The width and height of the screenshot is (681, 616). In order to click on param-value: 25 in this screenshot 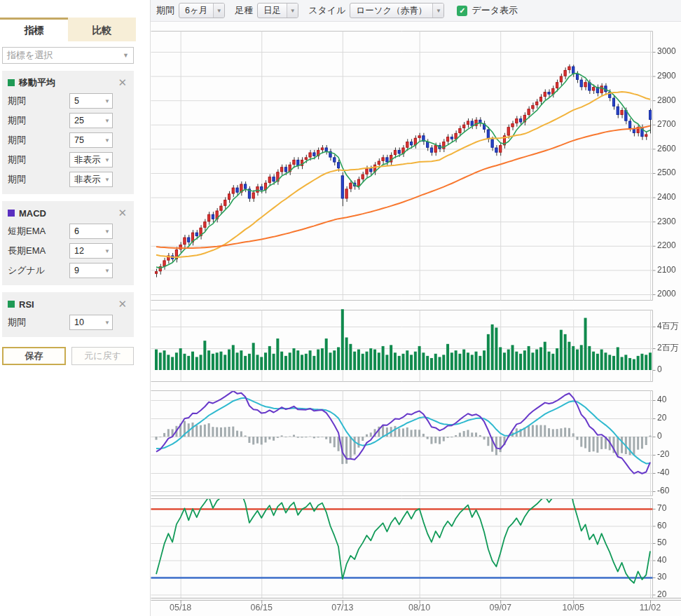, I will do `click(79, 121)`.